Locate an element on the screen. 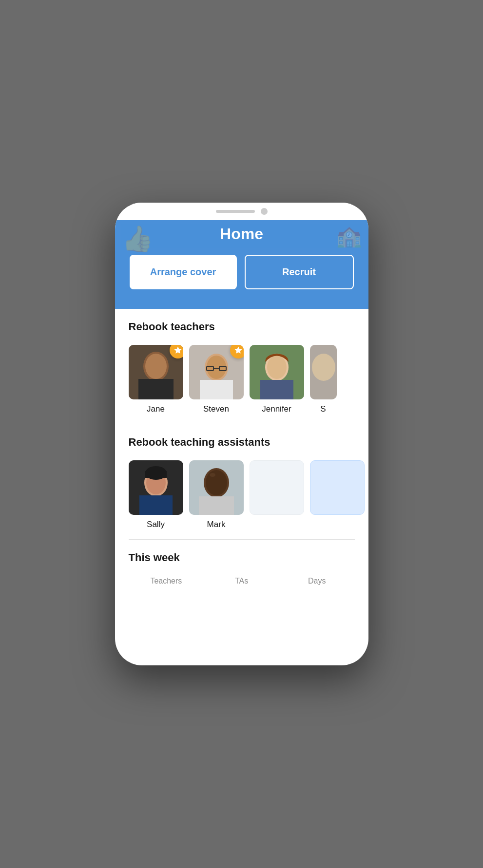  week-col-tas: TAs is located at coordinates (242, 581).